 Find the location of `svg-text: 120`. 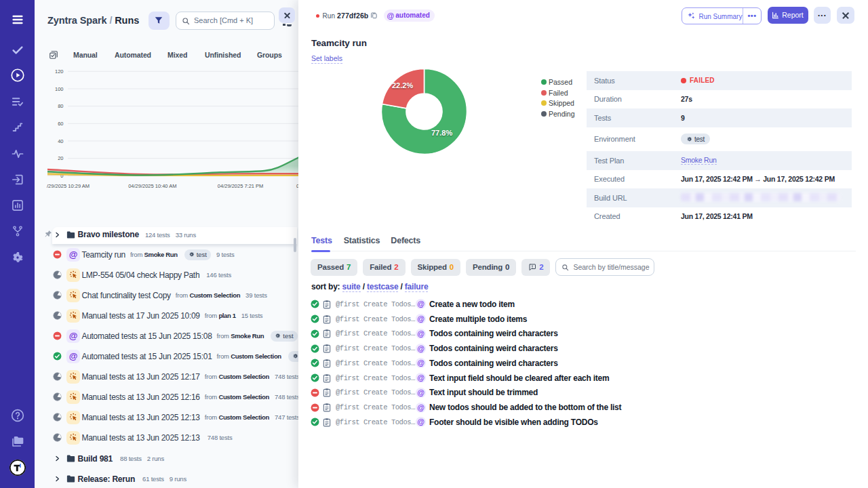

svg-text: 120 is located at coordinates (60, 72).